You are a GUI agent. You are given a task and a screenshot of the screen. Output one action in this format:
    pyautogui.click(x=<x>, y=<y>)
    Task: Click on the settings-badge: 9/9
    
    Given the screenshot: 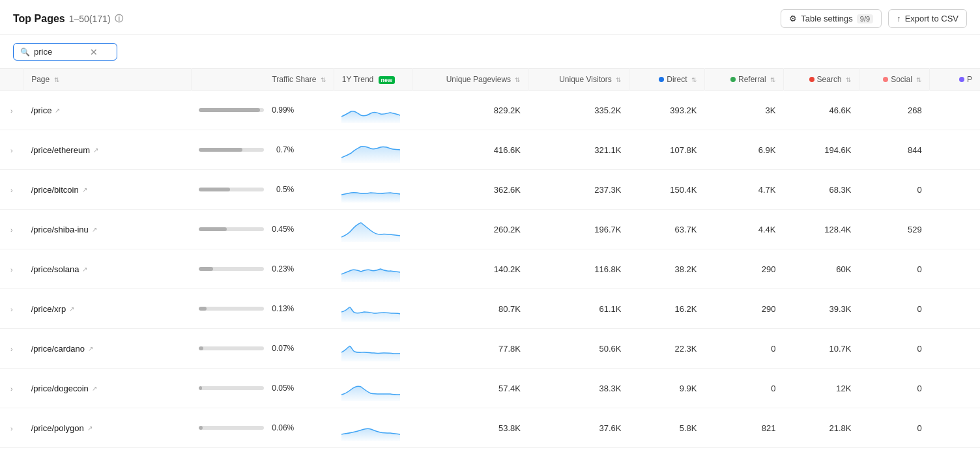 What is the action you would take?
    pyautogui.click(x=865, y=19)
    